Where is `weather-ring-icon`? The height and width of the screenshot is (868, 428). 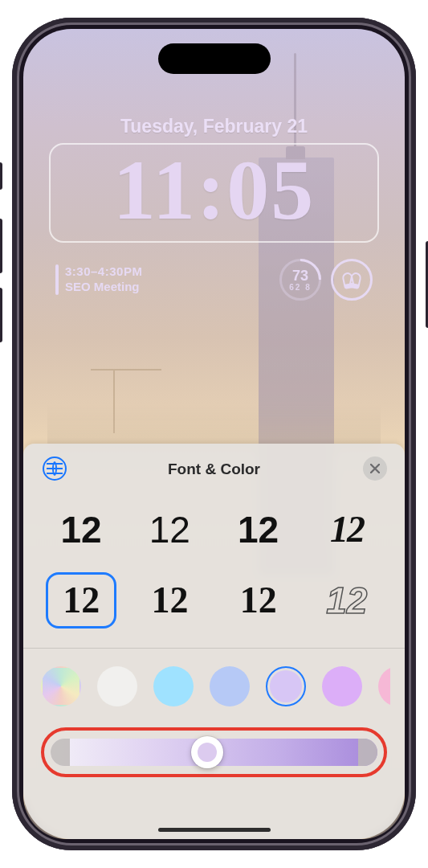 weather-ring-icon is located at coordinates (300, 280).